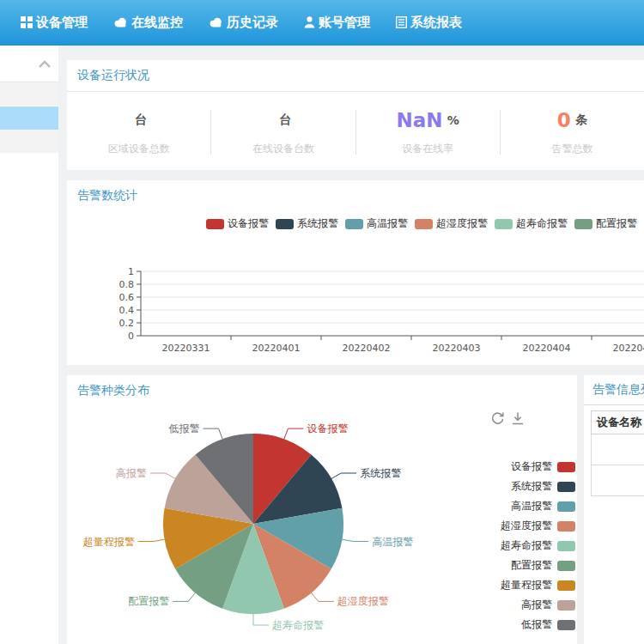 Image resolution: width=644 pixels, height=644 pixels. Describe the element at coordinates (149, 601) in the screenshot. I see `pie-label-配置报警: 配置报警` at that location.